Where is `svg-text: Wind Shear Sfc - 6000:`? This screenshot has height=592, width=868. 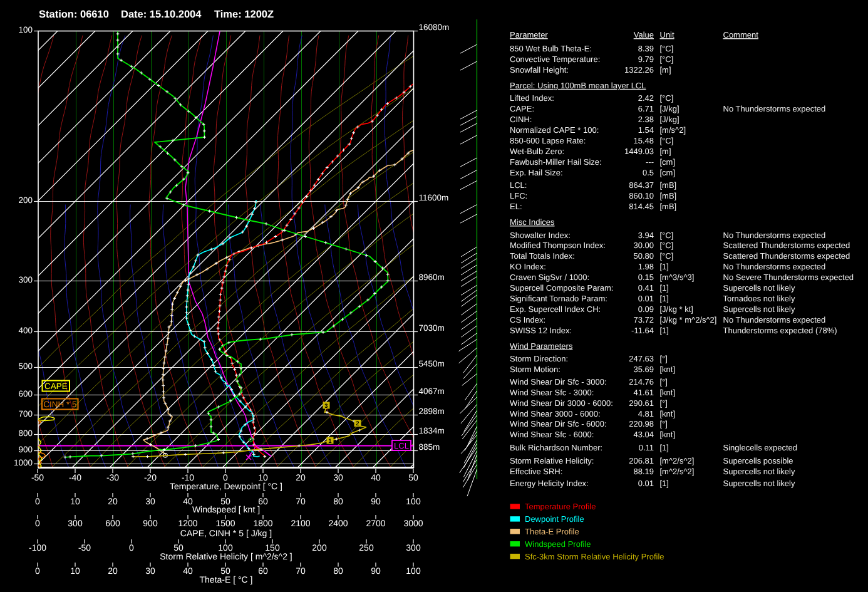
svg-text: Wind Shear Sfc - 6000: is located at coordinates (552, 435).